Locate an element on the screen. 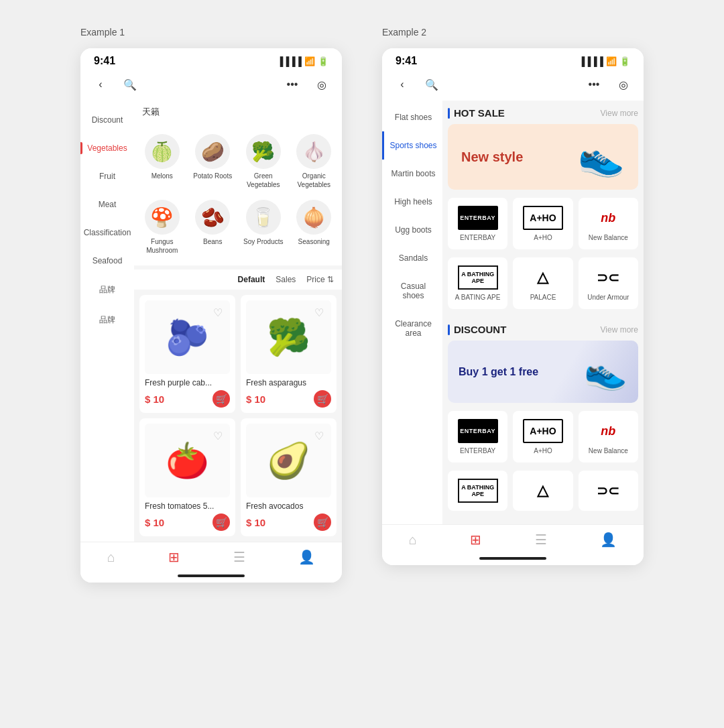  back-button-1: ‹ is located at coordinates (101, 84).